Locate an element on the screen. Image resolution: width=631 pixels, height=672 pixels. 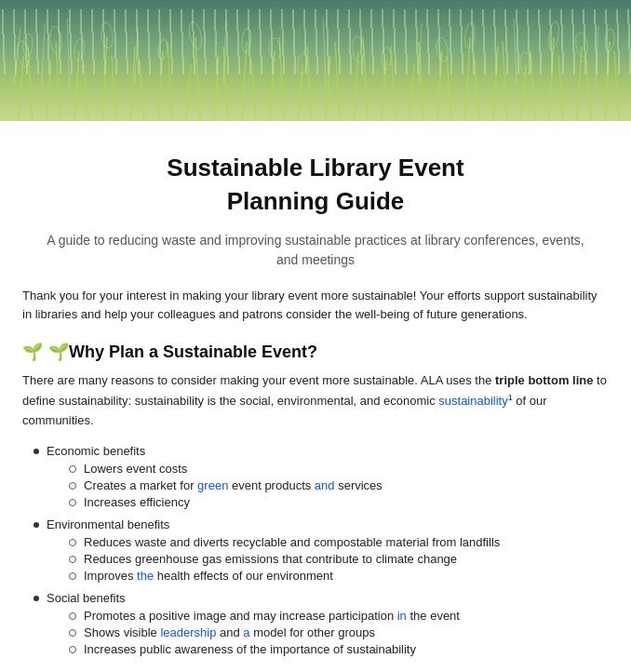
social-sub-list: Promotes a positive image and may increa… is located at coordinates (253, 633).